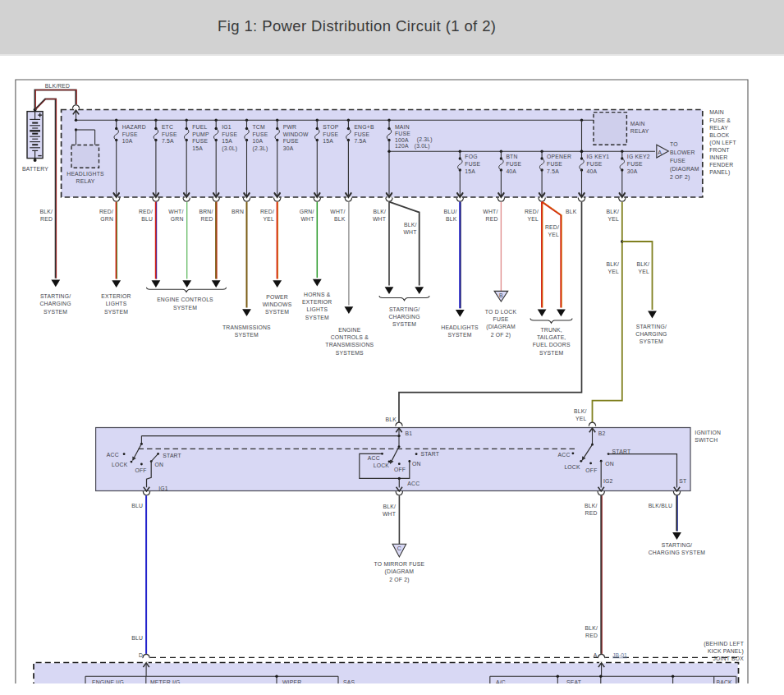 The image size is (784, 695). I want to click on svg-text: TCM, so click(259, 127).